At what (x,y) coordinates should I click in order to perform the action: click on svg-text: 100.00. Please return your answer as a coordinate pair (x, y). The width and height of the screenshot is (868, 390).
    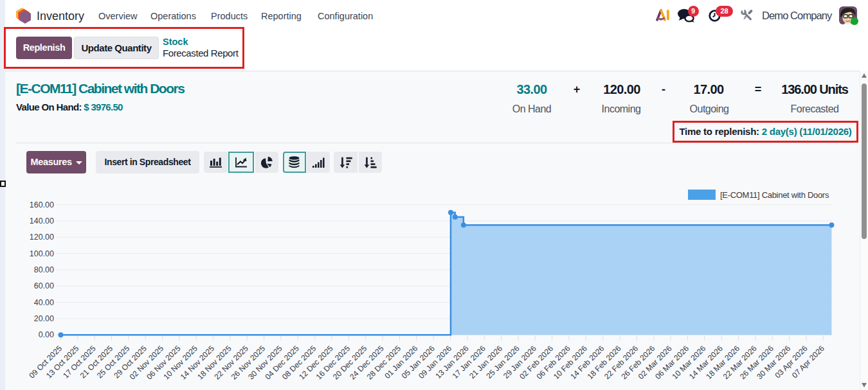
    Looking at the image, I should click on (42, 254).